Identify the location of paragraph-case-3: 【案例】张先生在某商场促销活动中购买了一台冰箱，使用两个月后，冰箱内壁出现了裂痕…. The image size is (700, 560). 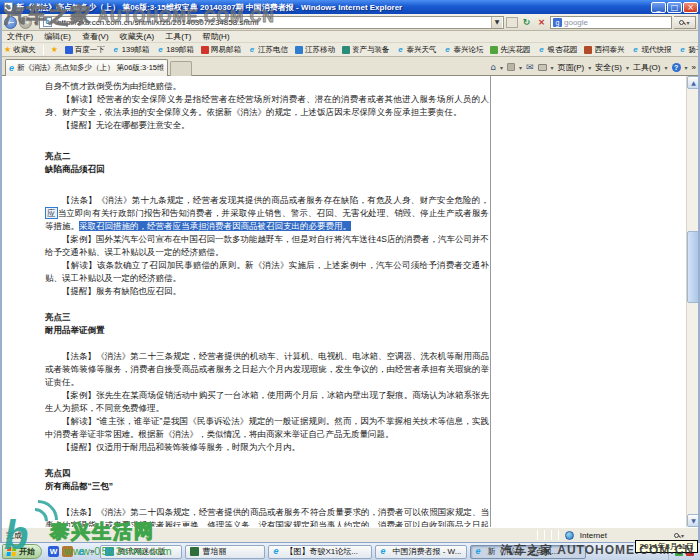
(267, 402).